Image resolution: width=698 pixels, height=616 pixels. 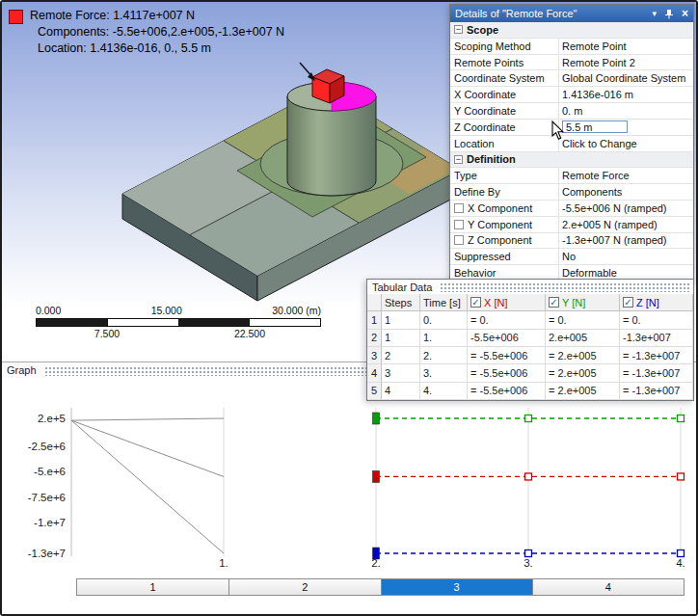 I want to click on details-value: 0. m, so click(x=627, y=111).